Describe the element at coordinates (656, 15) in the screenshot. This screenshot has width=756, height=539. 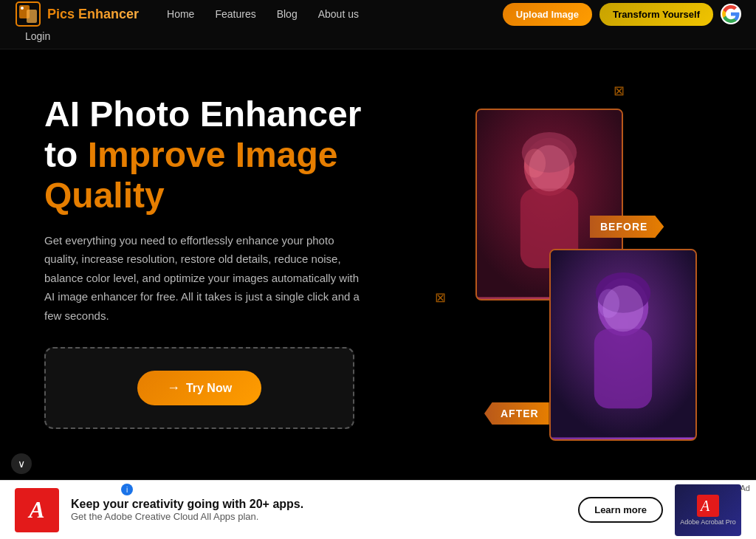
I see `transform-yourself-button: Transform Yourself` at that location.